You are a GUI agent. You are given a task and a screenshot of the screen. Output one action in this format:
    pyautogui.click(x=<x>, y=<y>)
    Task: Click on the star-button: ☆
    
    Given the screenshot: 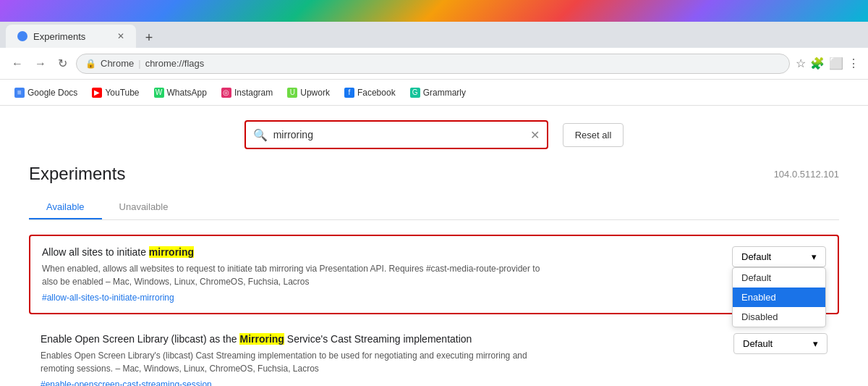 What is the action you would take?
    pyautogui.click(x=801, y=64)
    